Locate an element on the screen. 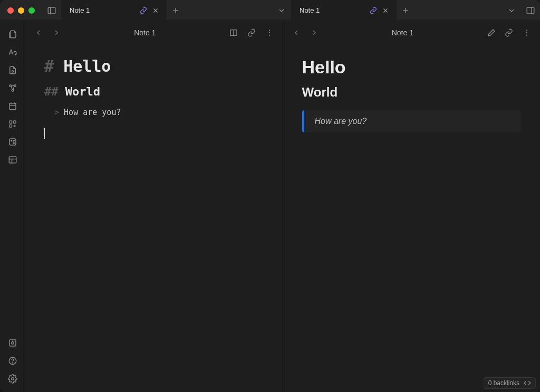 The width and height of the screenshot is (540, 392). calendar-icon is located at coordinates (13, 106).